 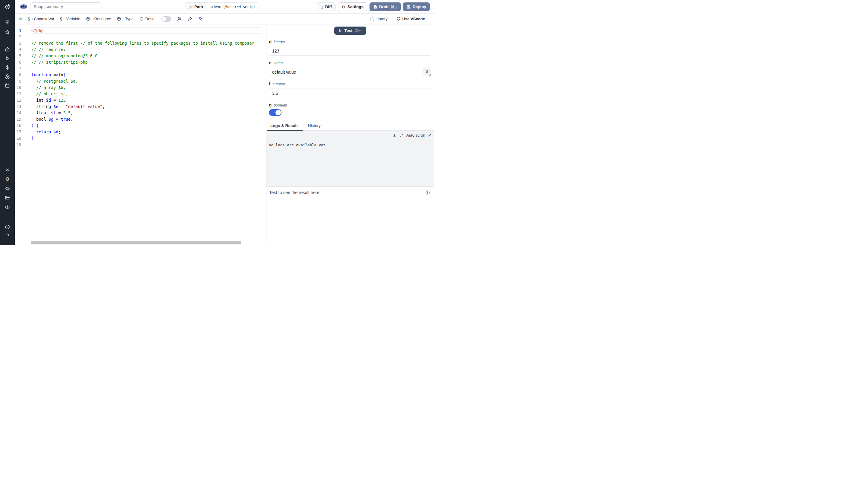 What do you see at coordinates (138, 30) in the screenshot?
I see `code-line: 1<?php` at bounding box center [138, 30].